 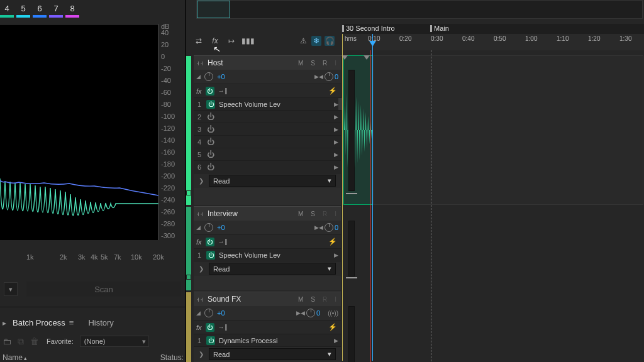 What do you see at coordinates (494, 29) in the screenshot?
I see `markers-row: 30 Second Intro Main` at bounding box center [494, 29].